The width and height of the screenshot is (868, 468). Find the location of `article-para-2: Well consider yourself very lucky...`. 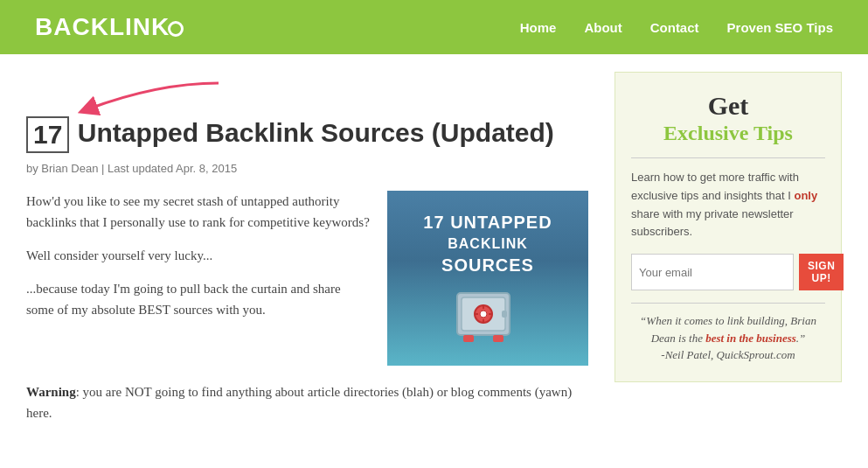

article-para-2: Well consider yourself very lucky... is located at coordinates (198, 255).